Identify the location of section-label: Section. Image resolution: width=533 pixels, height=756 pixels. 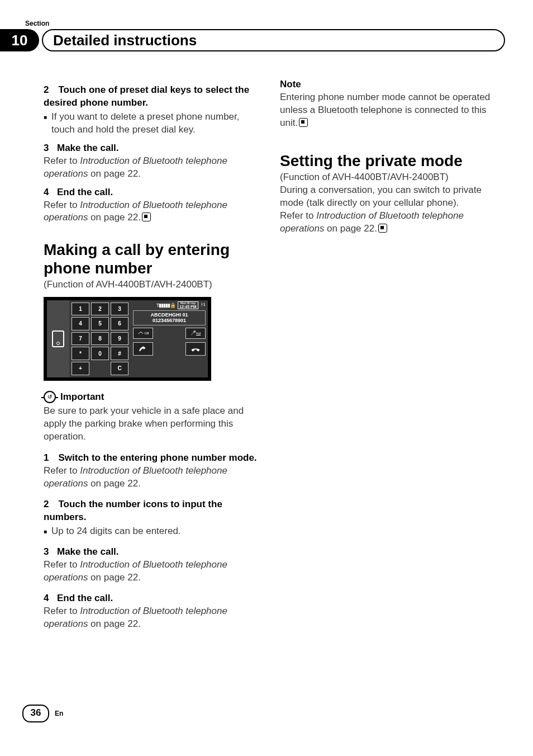
(37, 23).